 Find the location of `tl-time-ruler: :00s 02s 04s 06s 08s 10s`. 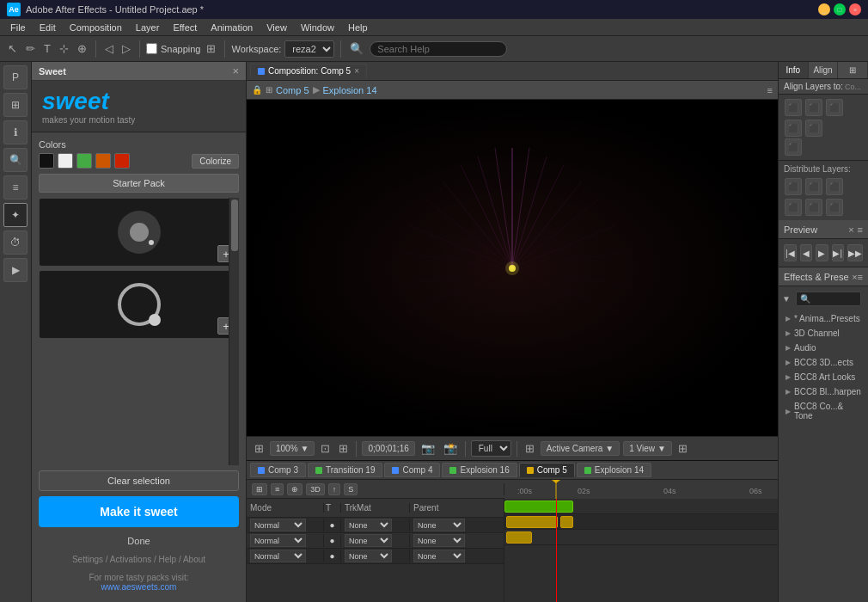

tl-time-ruler: :00s 02s 04s 06s 08s 10s is located at coordinates (641, 489).